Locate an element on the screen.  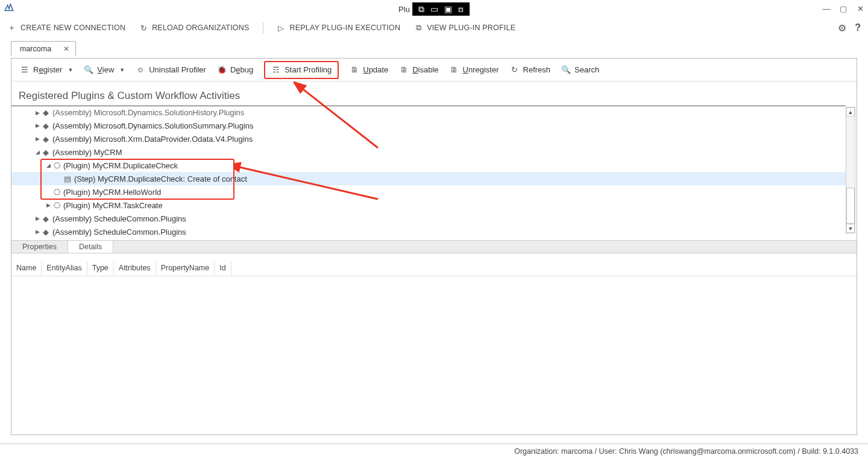
tree-row-label: (Assembly) Microsoft.Dynamics.SolutionSu… is located at coordinates (153, 126).